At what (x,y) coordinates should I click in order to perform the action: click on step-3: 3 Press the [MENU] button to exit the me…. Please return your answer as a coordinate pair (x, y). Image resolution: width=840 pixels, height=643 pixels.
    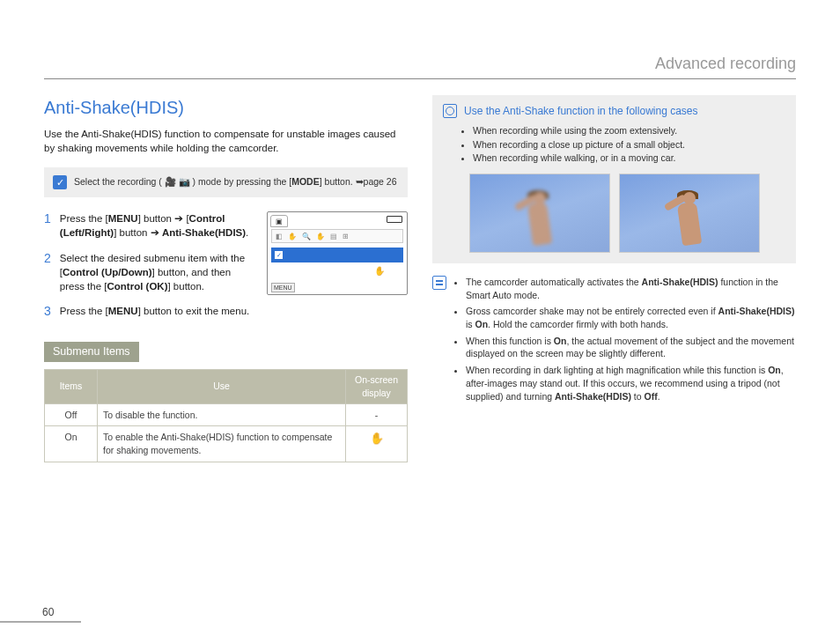
    Looking at the image, I should click on (151, 312).